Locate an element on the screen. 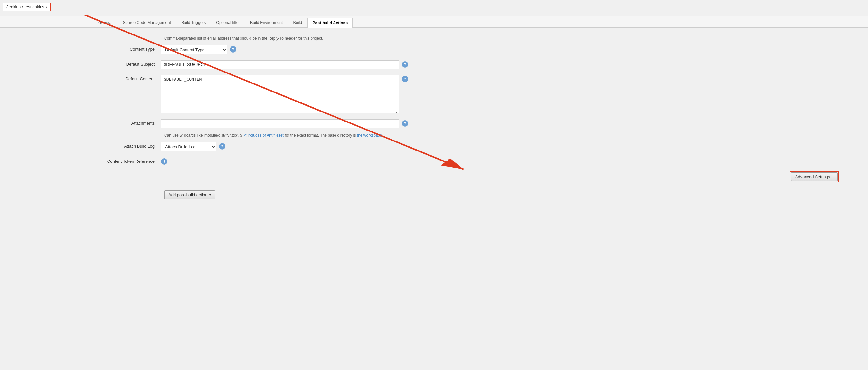 This screenshot has height=370, width=868. attachments-control: ? is located at coordinates (506, 123).